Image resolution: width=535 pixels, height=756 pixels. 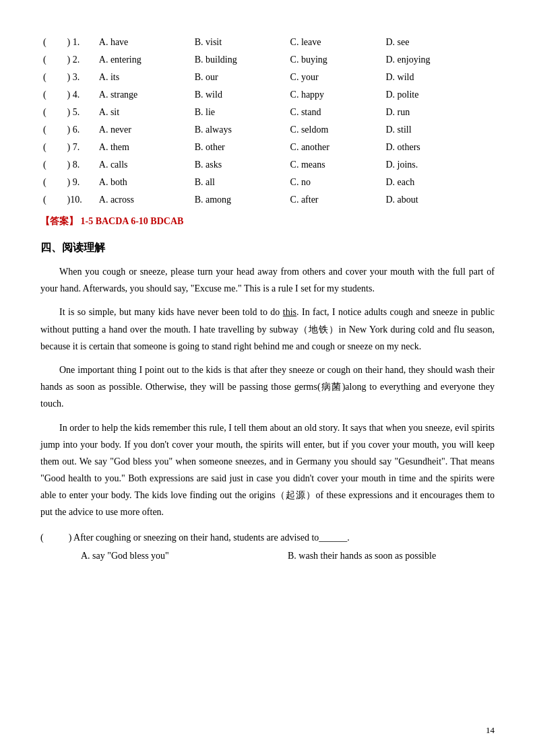 What do you see at coordinates (336, 112) in the screenshot?
I see `mc-option-C: C. stand` at bounding box center [336, 112].